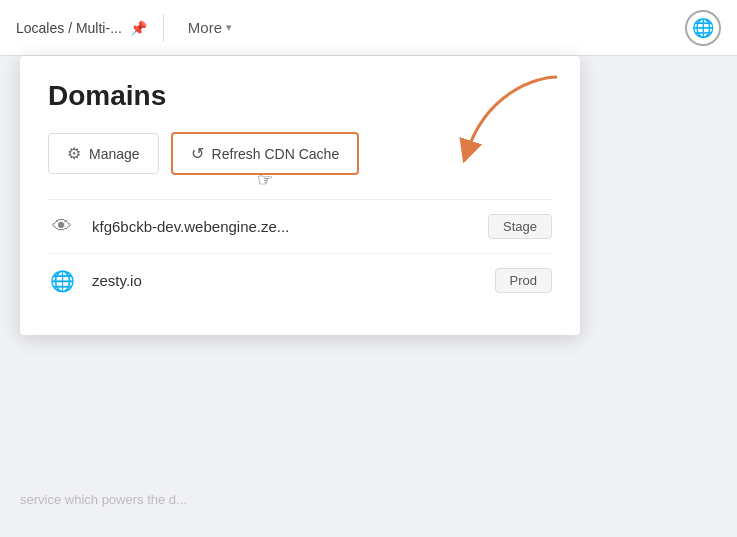 This screenshot has width=737, height=537. What do you see at coordinates (368, 28) in the screenshot?
I see `top-bar: Locales / Multi-... 📌 More ▾ 🌐` at bounding box center [368, 28].